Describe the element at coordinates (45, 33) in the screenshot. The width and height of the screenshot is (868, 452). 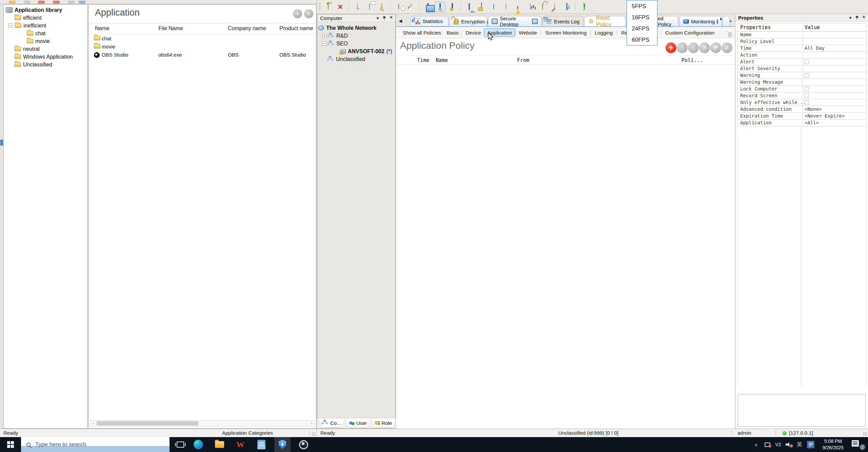
I see `library-tree-node: chat` at that location.